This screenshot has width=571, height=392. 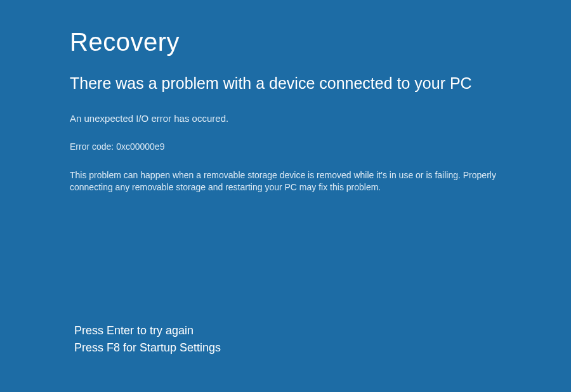 I want to click on page-title: Recovery, so click(x=295, y=42).